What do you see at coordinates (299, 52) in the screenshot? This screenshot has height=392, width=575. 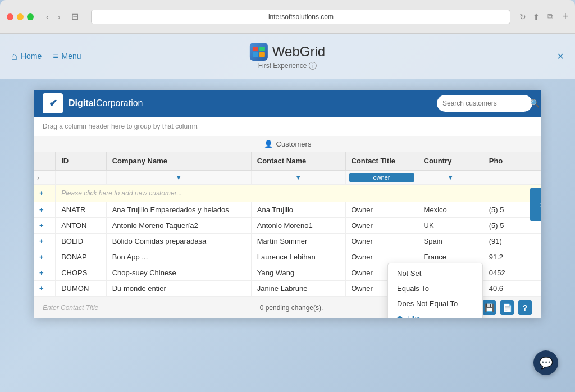 I see `app-name-text: WebGrid` at bounding box center [299, 52].